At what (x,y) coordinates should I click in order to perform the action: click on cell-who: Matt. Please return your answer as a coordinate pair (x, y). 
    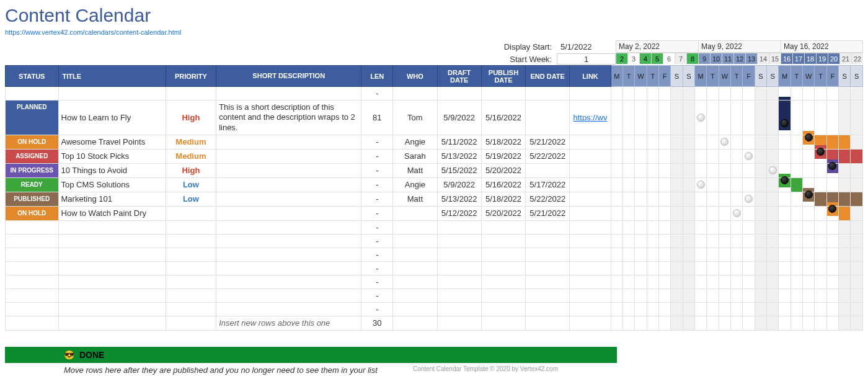
    Looking at the image, I should click on (415, 199).